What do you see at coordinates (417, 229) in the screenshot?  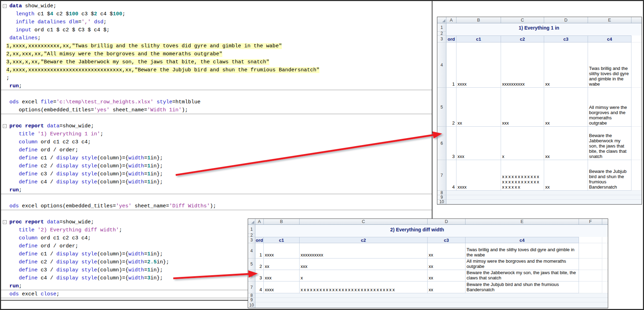 I see `sheet-title: 2) Everything diff width` at bounding box center [417, 229].